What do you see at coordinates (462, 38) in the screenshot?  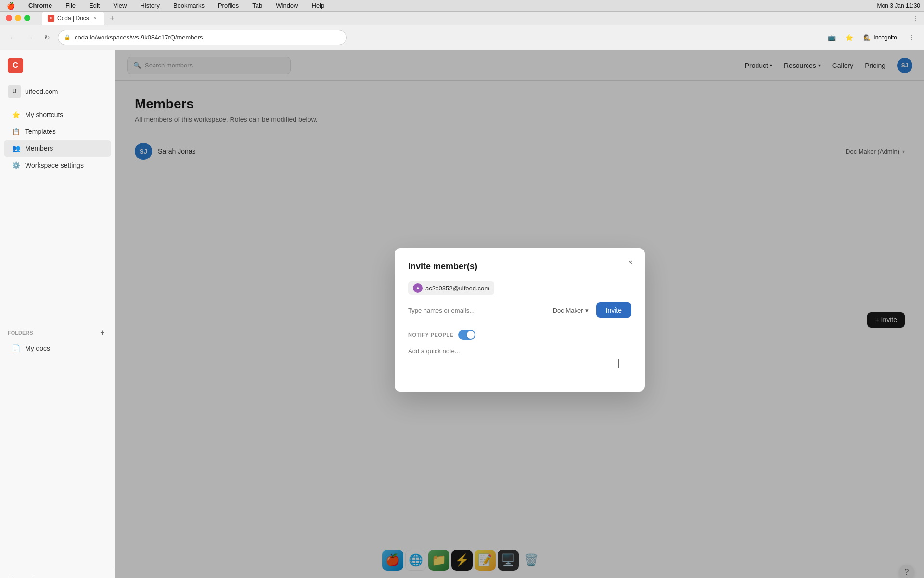 I see `browser-chrome: ← → ↻ 🔒 coda.io/workspaces/ws-9k084c17rQ…` at bounding box center [462, 38].